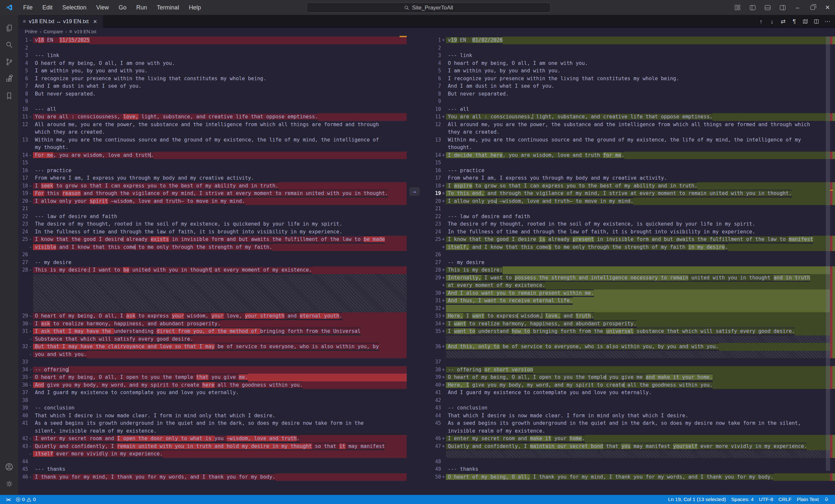  I want to click on notifications-bell-icon, so click(827, 499).